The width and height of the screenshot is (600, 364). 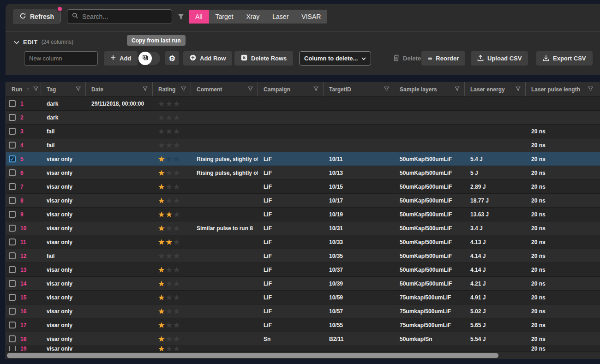 I want to click on tab-visar: VISAR, so click(x=311, y=17).